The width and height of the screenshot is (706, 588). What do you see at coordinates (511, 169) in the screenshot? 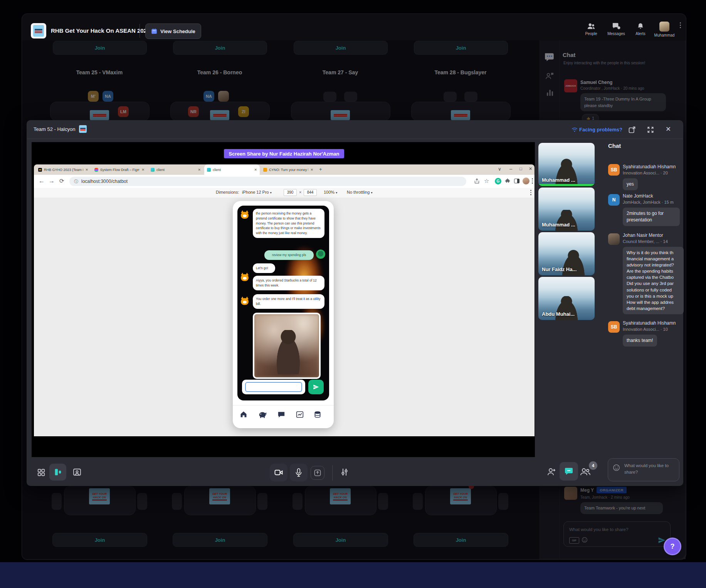
I see `window-minimize-icon: –` at bounding box center [511, 169].